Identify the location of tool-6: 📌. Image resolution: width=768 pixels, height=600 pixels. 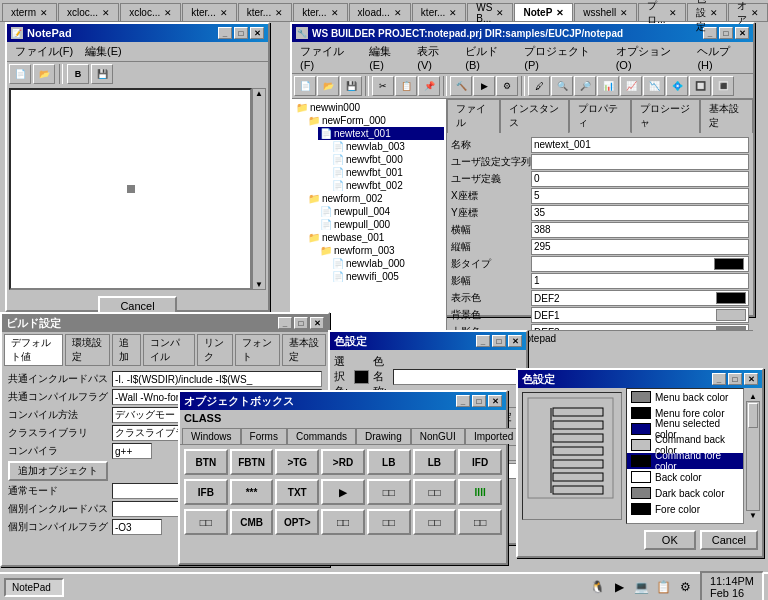
(429, 86).